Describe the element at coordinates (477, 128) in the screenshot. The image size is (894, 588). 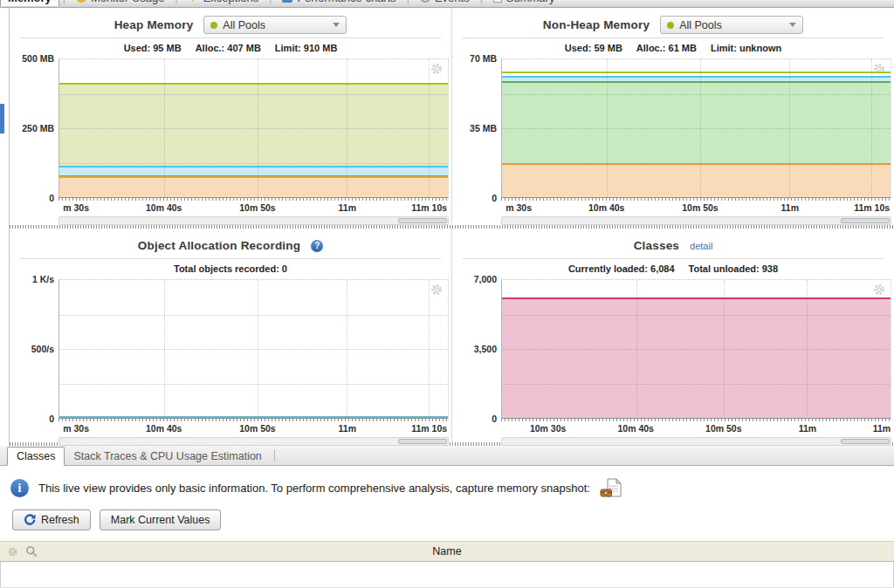
I see `y-axis: 70 MB35 MB0` at that location.